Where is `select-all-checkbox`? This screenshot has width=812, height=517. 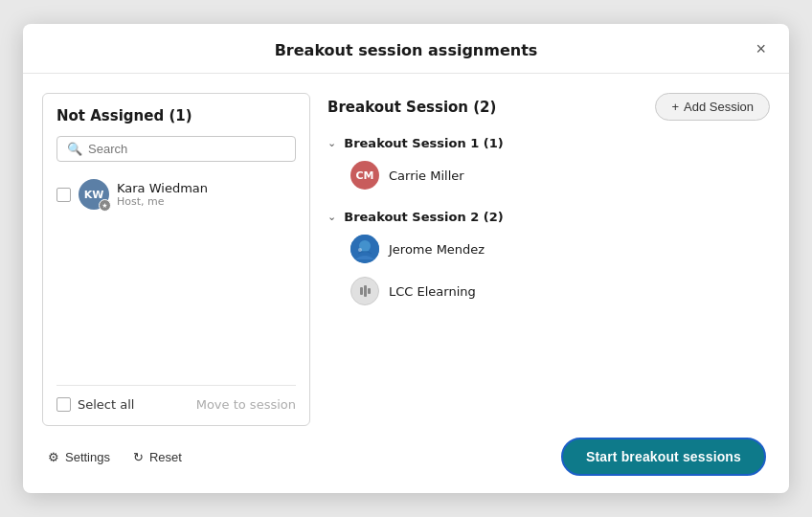 select-all-checkbox is located at coordinates (63, 404).